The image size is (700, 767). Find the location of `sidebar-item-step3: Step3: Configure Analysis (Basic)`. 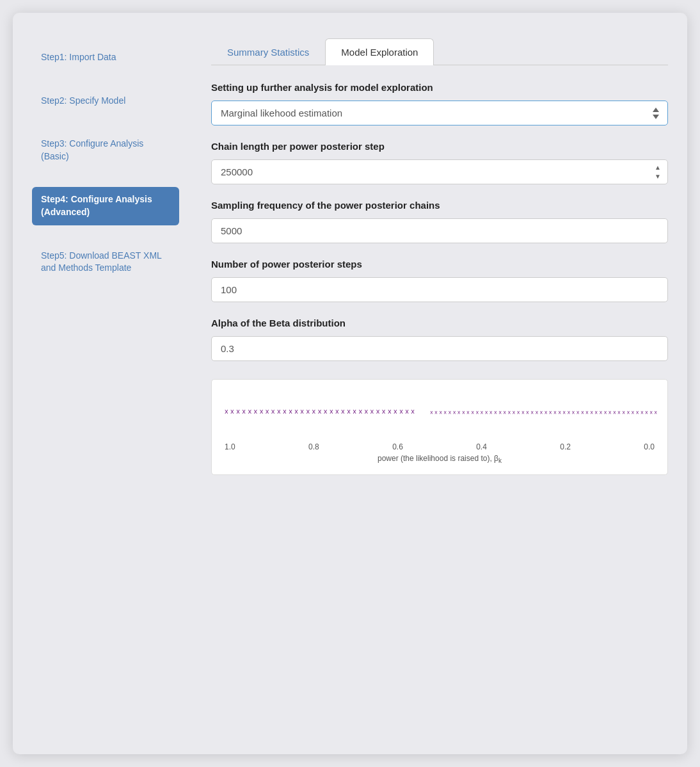

sidebar-item-step3: Step3: Configure Analysis (Basic) is located at coordinates (106, 150).